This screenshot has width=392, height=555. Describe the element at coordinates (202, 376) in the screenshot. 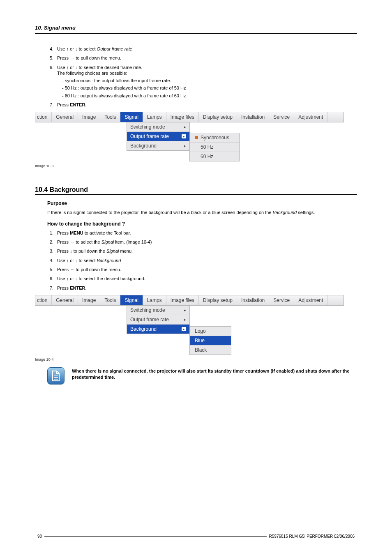

I see `note-box: When there is no signal connected, the p…` at that location.